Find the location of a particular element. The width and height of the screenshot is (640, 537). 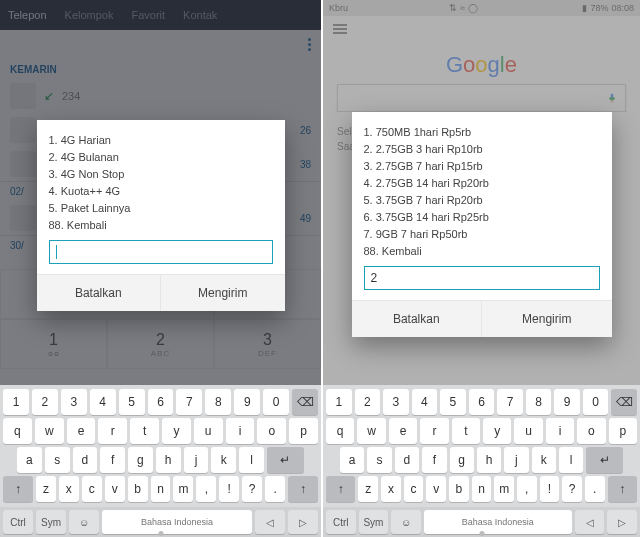

key-o: o is located at coordinates (272, 431).